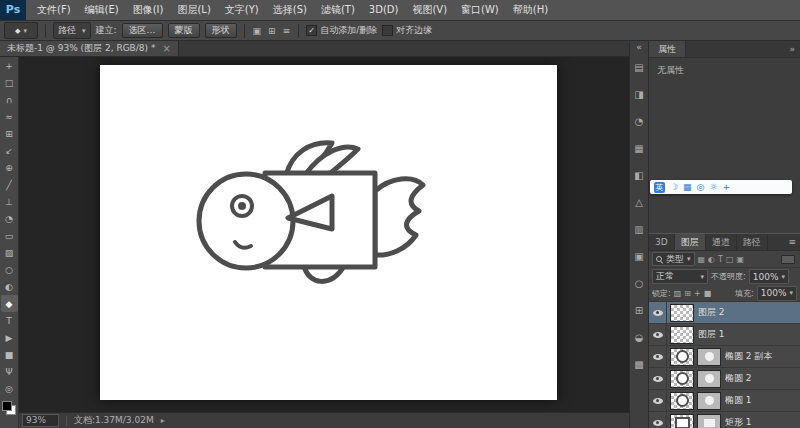  What do you see at coordinates (10, 388) in the screenshot?
I see `zoom-tool: ◎` at bounding box center [10, 388].